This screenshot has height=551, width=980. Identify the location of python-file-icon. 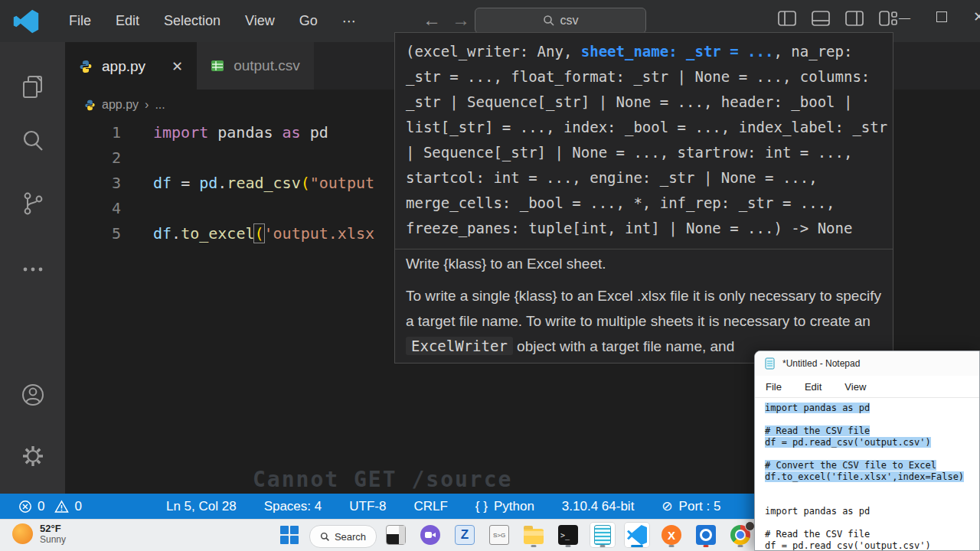
(90, 106).